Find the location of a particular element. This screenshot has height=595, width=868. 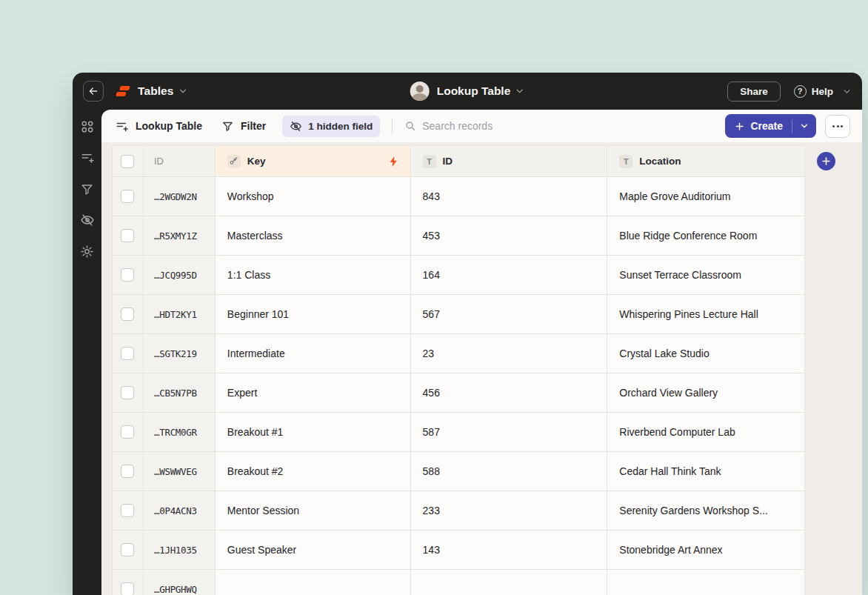

tables-nav-label: Tables is located at coordinates (156, 91).